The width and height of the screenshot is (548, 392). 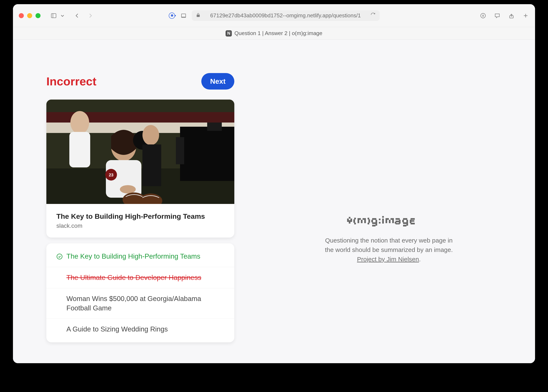 What do you see at coordinates (278, 33) in the screenshot?
I see `tab-title: Question 1 | Answer 2 | o(m)g:image` at bounding box center [278, 33].